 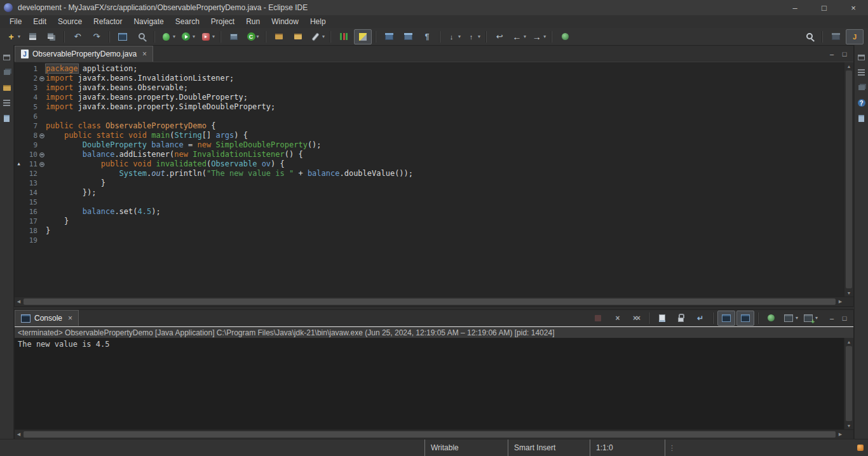 What do you see at coordinates (434, 434) in the screenshot?
I see `console-horizontal-scrollbar: ◀ ▶` at bounding box center [434, 434].